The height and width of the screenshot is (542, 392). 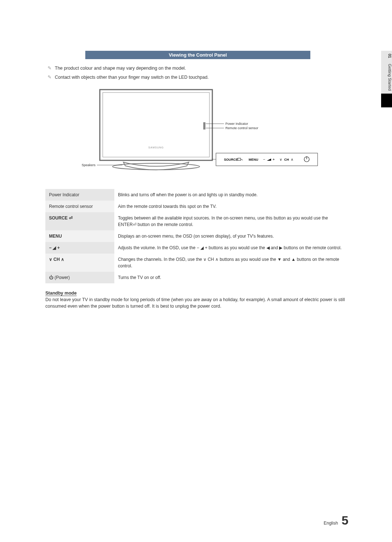 I want to click on chapter-sidebar: 01 Getting Started, so click(x=387, y=79).